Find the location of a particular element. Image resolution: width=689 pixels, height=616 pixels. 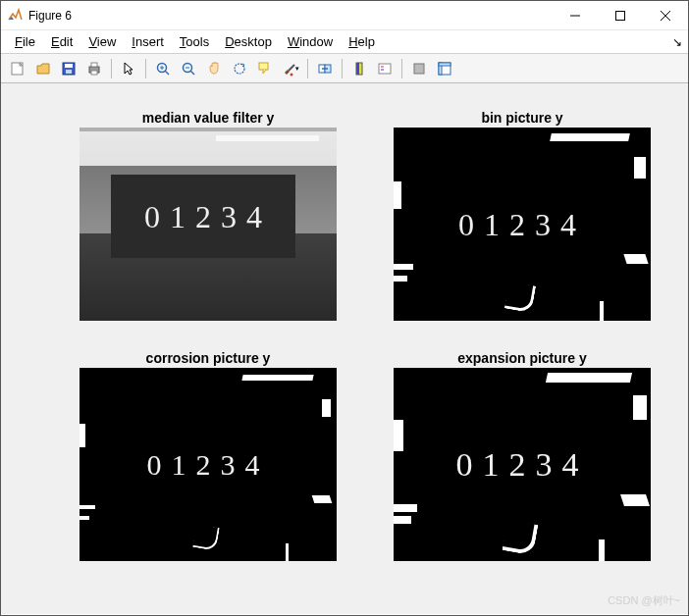

zoom-out-button is located at coordinates (188, 69).